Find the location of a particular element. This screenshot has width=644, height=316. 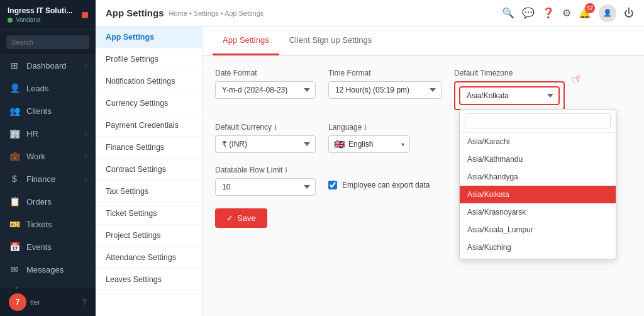

timezone-search is located at coordinates (538, 121).